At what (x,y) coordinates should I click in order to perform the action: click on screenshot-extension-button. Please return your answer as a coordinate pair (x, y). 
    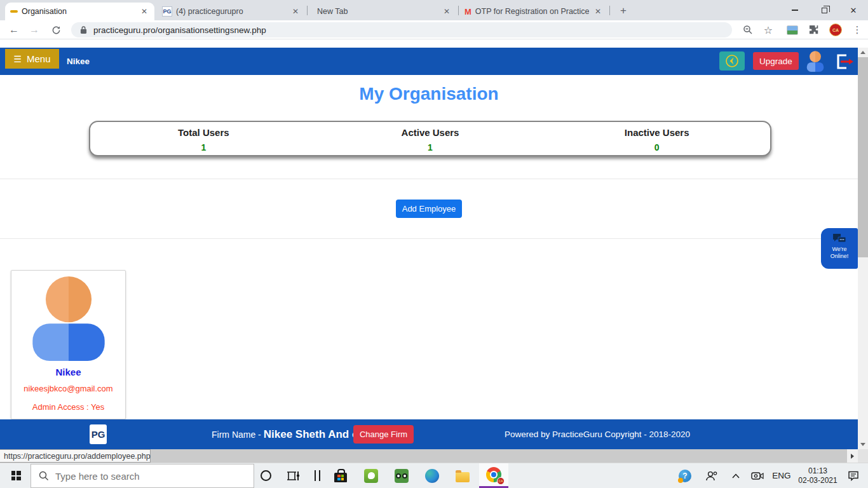
    Looking at the image, I should click on (792, 30).